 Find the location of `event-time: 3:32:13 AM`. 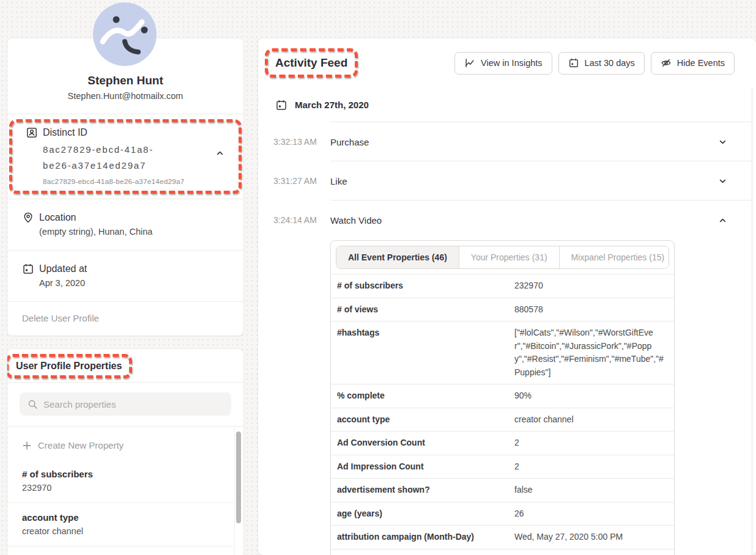

event-time: 3:32:13 AM is located at coordinates (302, 142).